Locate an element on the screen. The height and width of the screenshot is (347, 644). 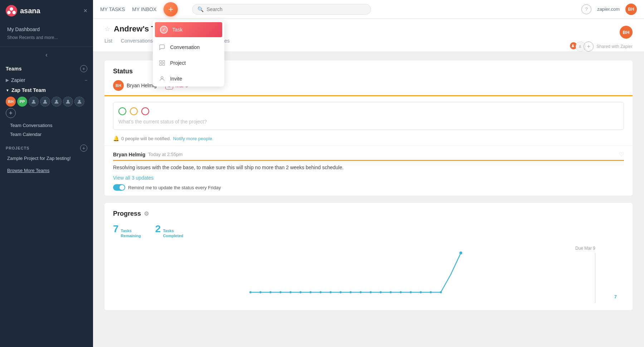
sidebar-show-recents: Show Recents and more... is located at coordinates (47, 38).